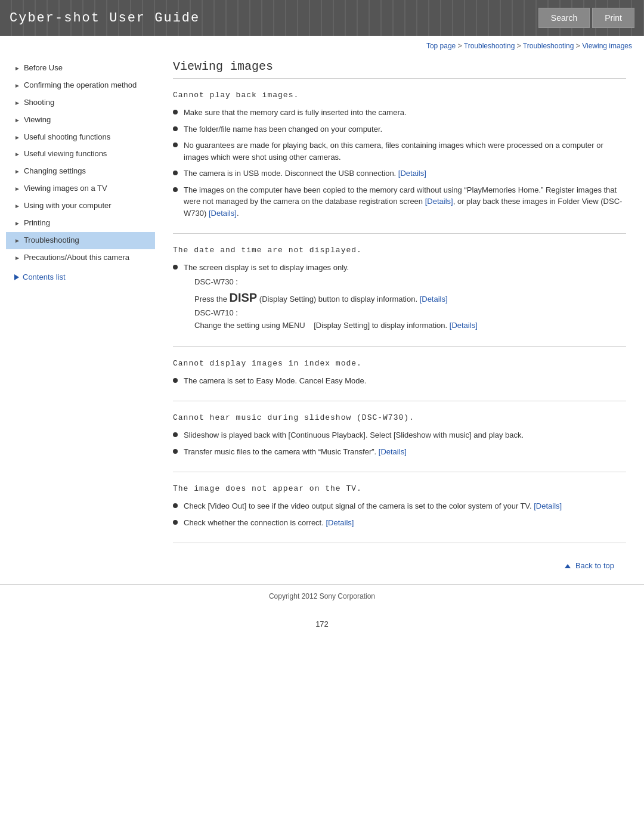 The image size is (644, 833). What do you see at coordinates (405, 151) in the screenshot?
I see `bullet-text: No guarantees are made for playing back,…` at bounding box center [405, 151].